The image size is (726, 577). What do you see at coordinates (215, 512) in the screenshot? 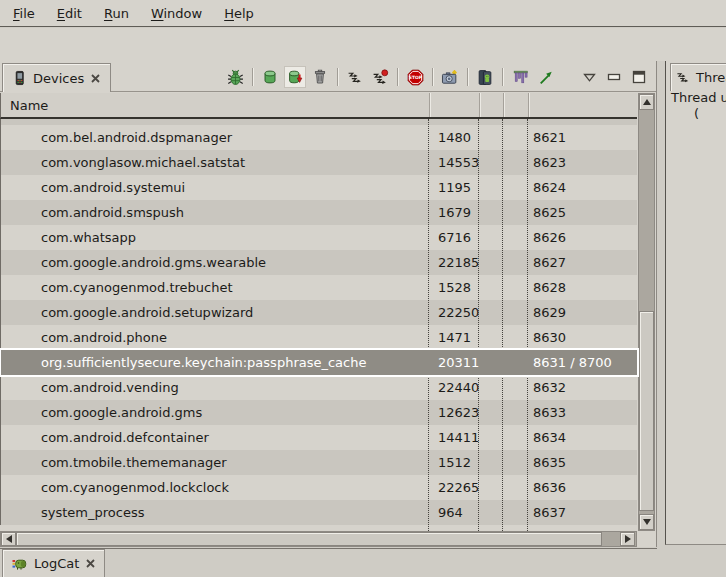
I see `cell-name: system_process` at bounding box center [215, 512].